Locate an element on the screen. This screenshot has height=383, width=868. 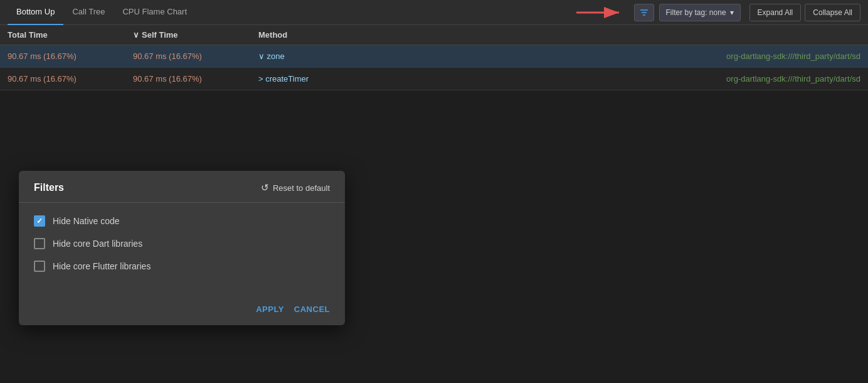
filter-tag-chevron-icon: ▾ is located at coordinates (732, 13).